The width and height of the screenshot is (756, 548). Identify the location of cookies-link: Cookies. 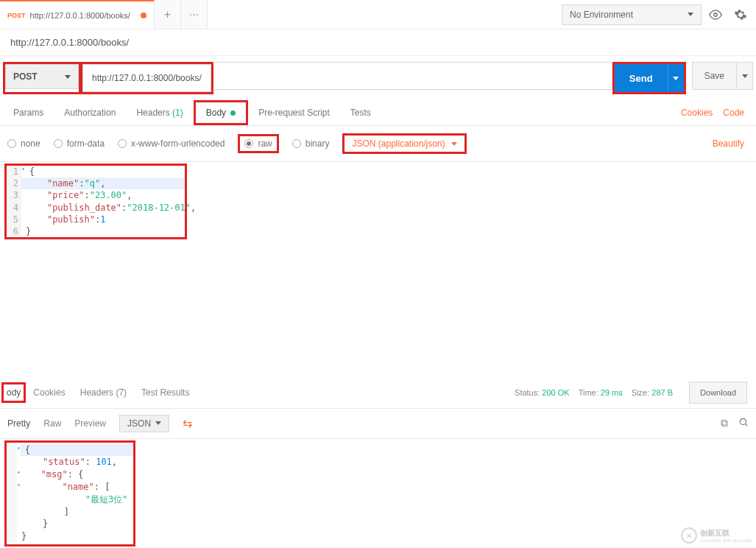
(696, 113).